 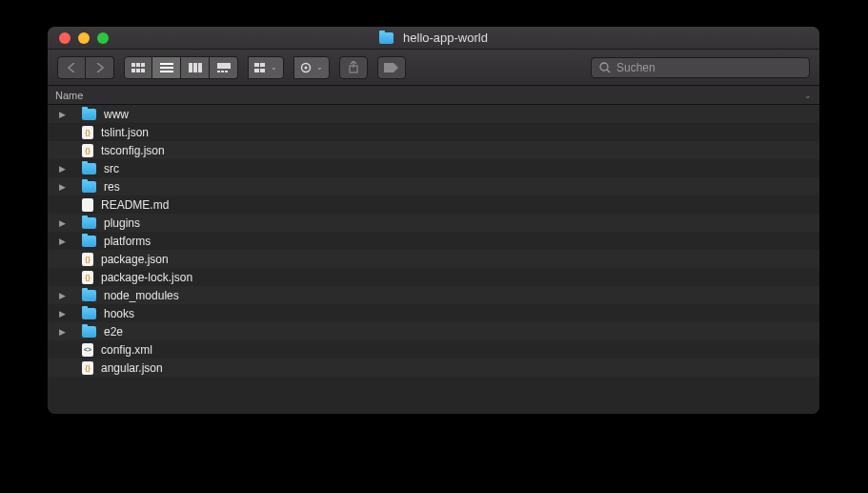 What do you see at coordinates (307, 68) in the screenshot?
I see `gear-icon` at bounding box center [307, 68].